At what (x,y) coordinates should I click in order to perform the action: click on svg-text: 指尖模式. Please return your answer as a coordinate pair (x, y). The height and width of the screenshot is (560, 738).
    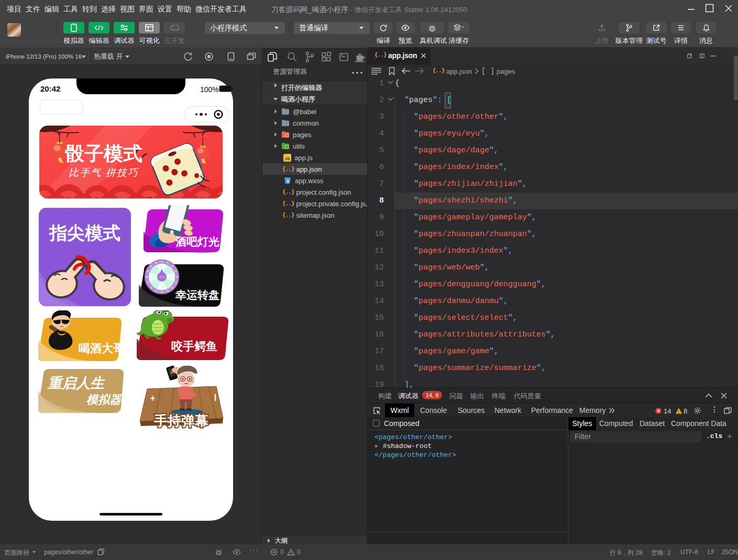
    Looking at the image, I should click on (85, 233).